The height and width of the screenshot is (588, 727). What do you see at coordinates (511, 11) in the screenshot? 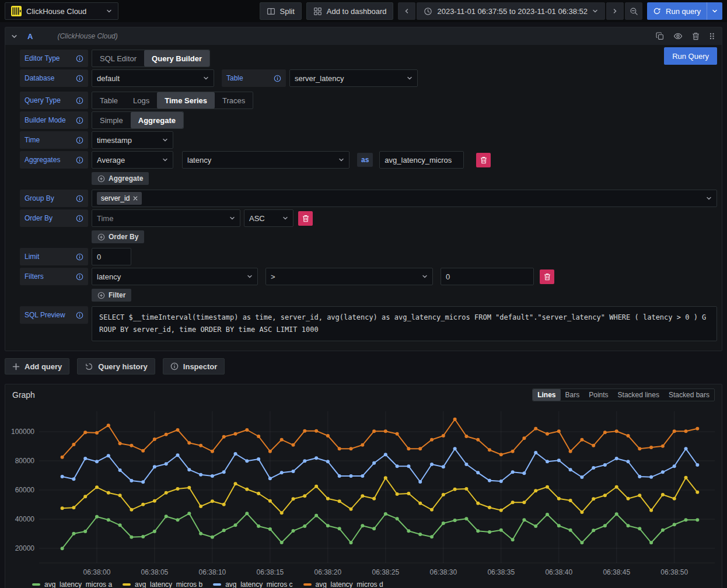
I see `time-range-picker: 2023-11-01 06:37:55 to 2023-11-01 06:38:…` at bounding box center [511, 11].